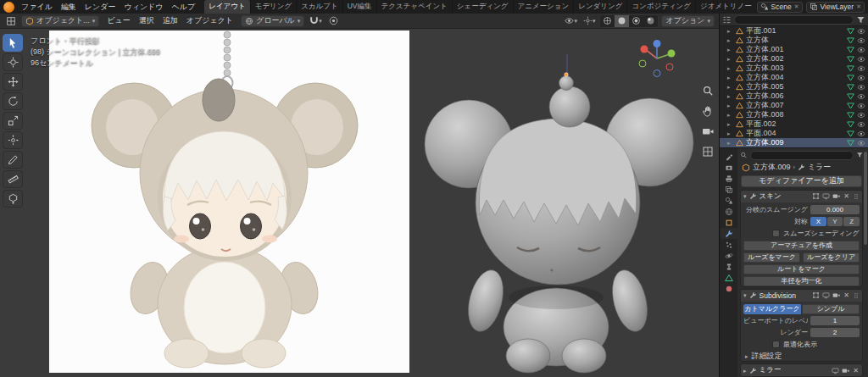 The height and width of the screenshot is (377, 868). I want to click on visibility-dropdown-icon: ▾, so click(571, 21).